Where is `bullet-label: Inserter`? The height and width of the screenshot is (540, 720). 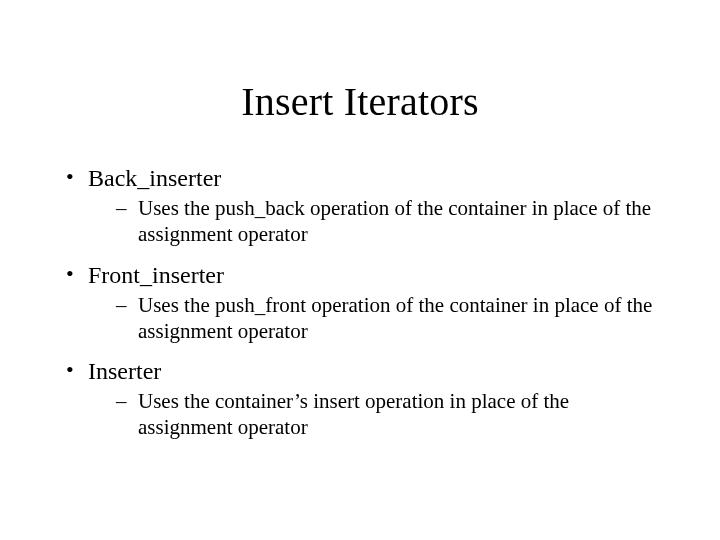 bullet-label: Inserter is located at coordinates (124, 371).